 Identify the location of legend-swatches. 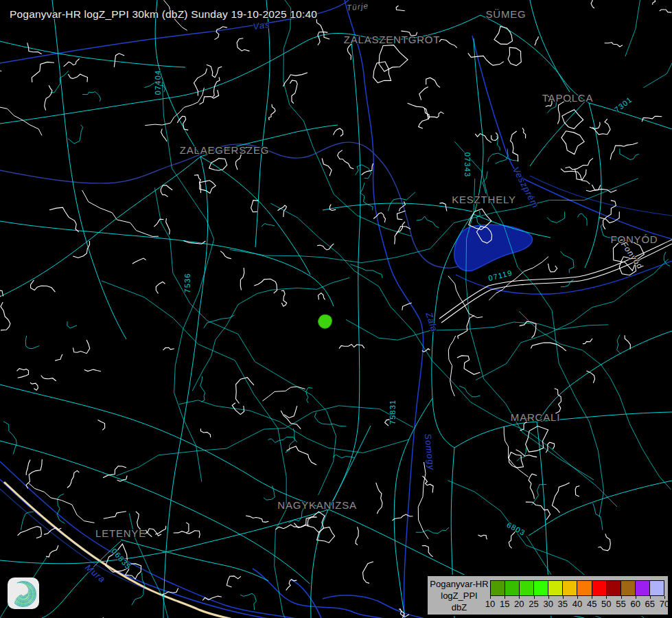
(577, 588).